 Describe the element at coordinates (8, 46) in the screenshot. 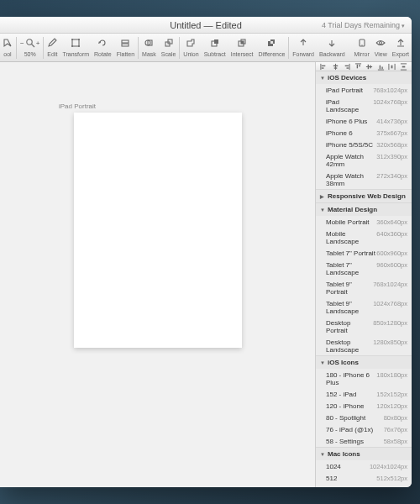

I see `tool-group: ool` at that location.